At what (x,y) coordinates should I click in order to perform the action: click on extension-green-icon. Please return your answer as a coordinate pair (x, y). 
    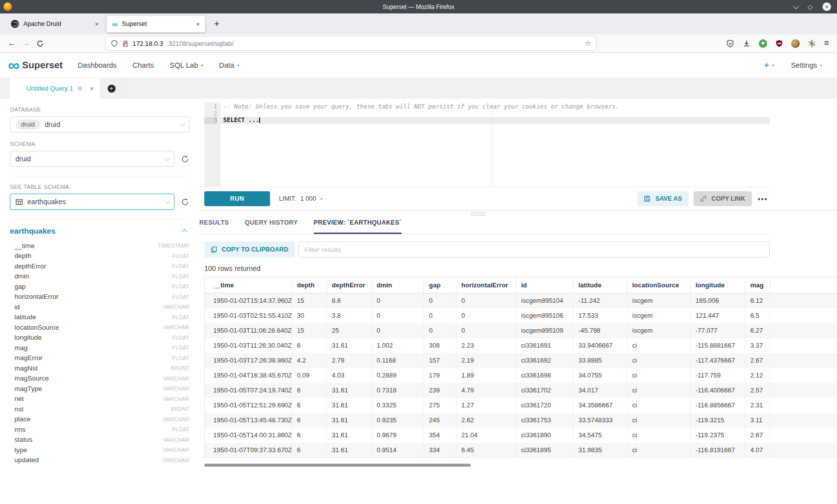
    Looking at the image, I should click on (763, 44).